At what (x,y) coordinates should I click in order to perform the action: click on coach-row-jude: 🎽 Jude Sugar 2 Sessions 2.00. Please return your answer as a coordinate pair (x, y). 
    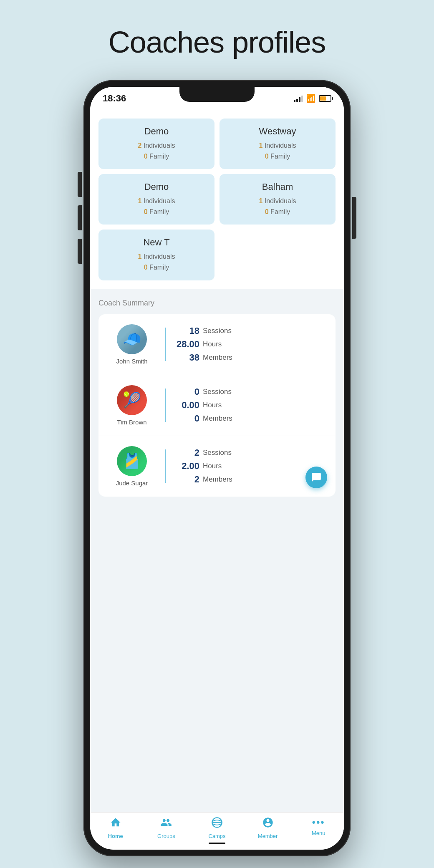
    Looking at the image, I should click on (217, 467).